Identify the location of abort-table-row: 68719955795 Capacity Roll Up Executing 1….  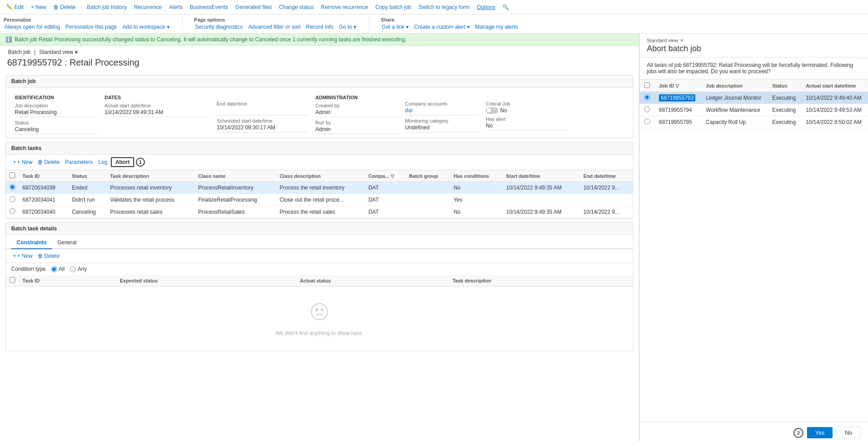
(754, 122).